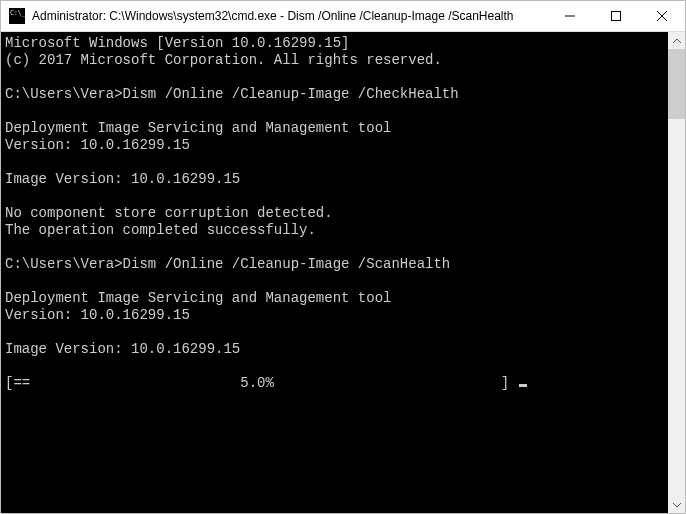 The width and height of the screenshot is (686, 514). Describe the element at coordinates (616, 16) in the screenshot. I see `maximize-icon` at that location.